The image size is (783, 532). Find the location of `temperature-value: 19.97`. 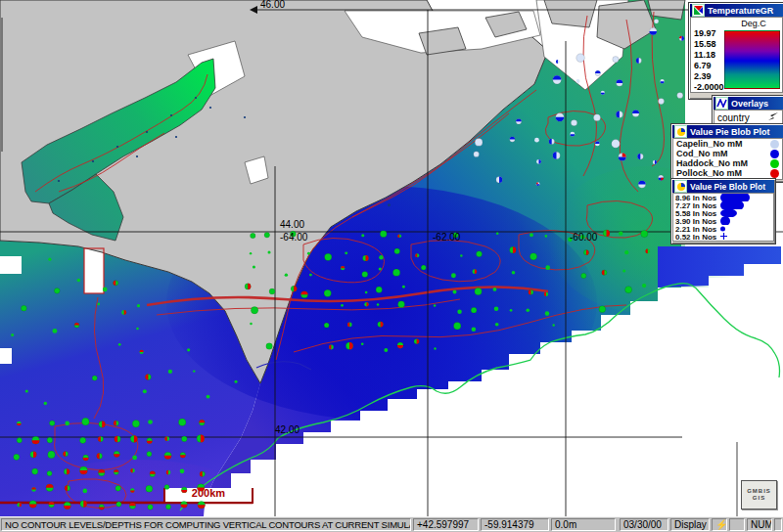

temperature-value: 19.97 is located at coordinates (709, 33).